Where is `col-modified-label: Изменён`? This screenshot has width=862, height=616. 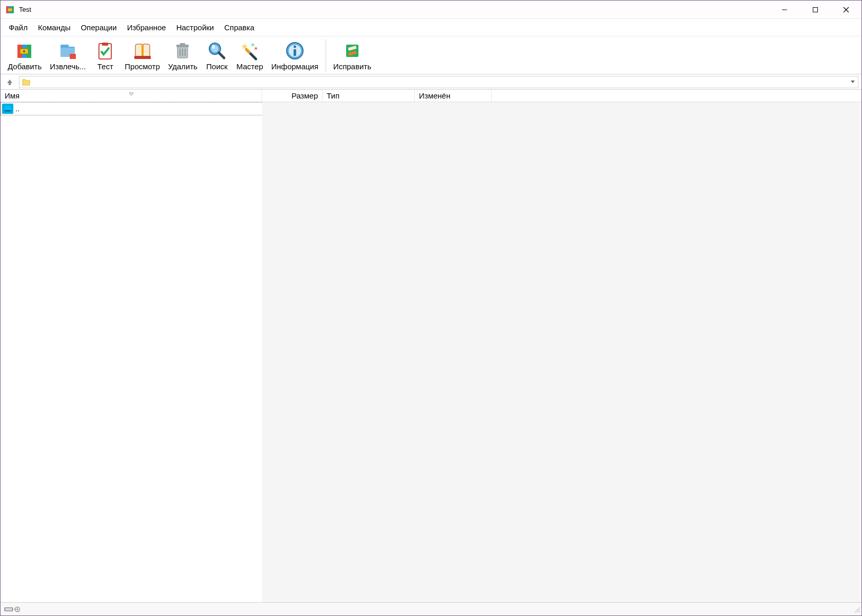
col-modified-label: Изменён is located at coordinates (435, 95).